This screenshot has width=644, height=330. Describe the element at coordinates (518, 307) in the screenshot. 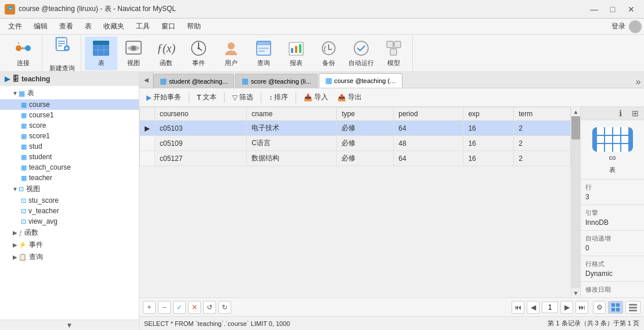

I see `first-page-button: ⏮` at that location.